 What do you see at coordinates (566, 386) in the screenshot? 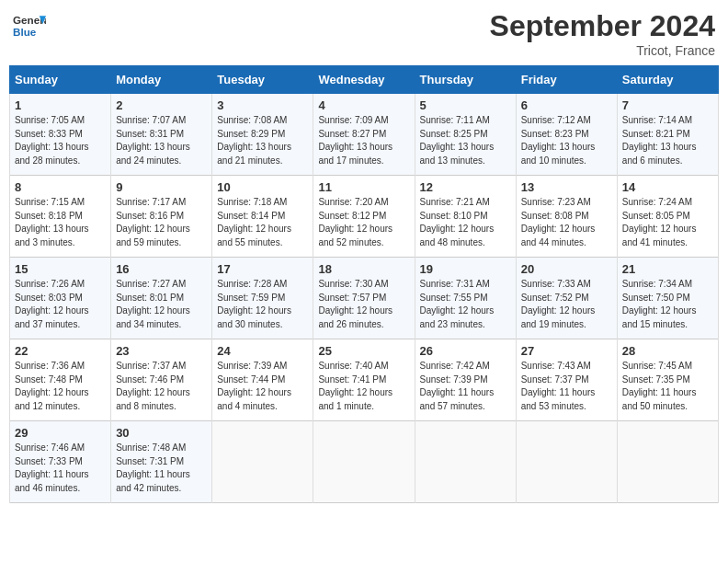
I see `cell-info: Sunrise: 7:43 AM Sunset: 7:37 PM Dayligh…` at bounding box center [566, 386].